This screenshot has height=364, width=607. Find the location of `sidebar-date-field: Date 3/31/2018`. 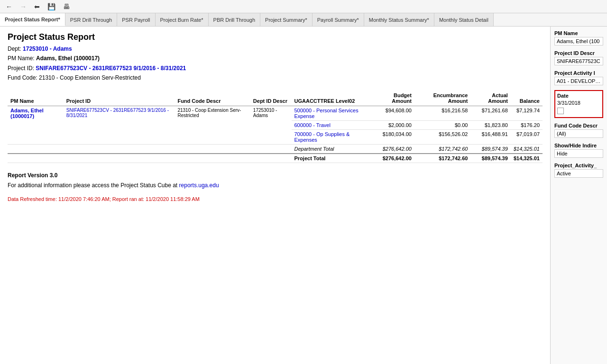

sidebar-date-field: Date 3/31/2018 is located at coordinates (579, 104).